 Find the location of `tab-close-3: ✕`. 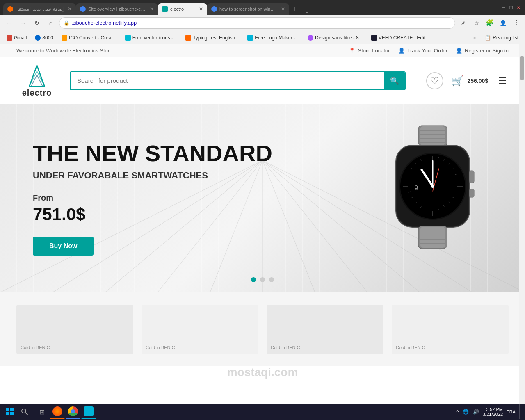

tab-close-3: ✕ is located at coordinates (201, 9).